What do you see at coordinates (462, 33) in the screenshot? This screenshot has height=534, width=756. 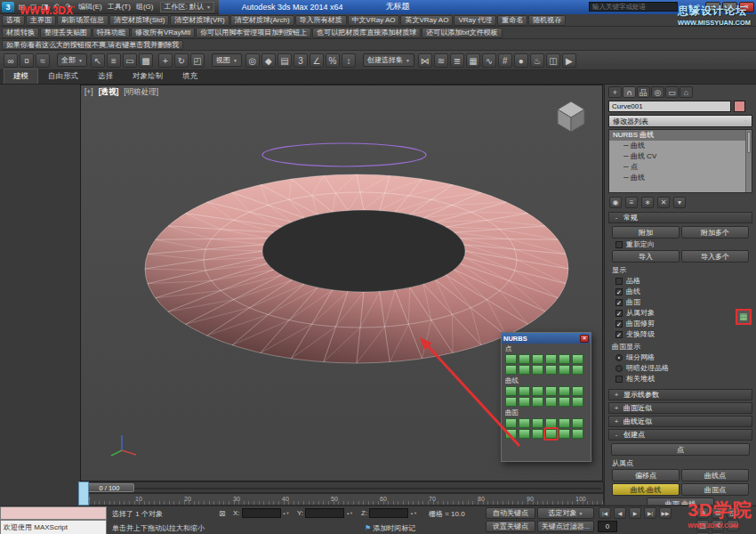 I see `script-button: 还可以添加txt文件模板` at bounding box center [462, 33].